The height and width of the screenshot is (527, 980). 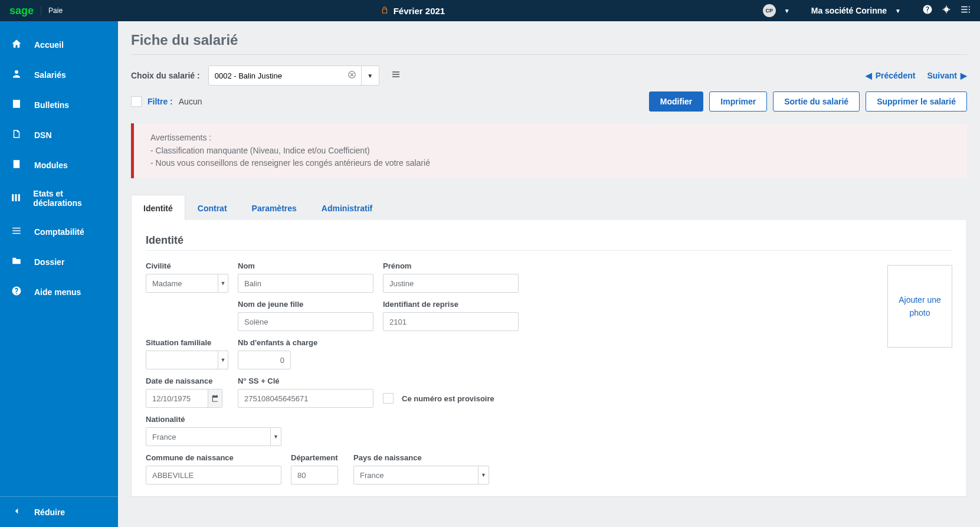 What do you see at coordinates (867, 11) in the screenshot?
I see `top-right: CP ▼ Ma société Corinne ▼` at bounding box center [867, 11].